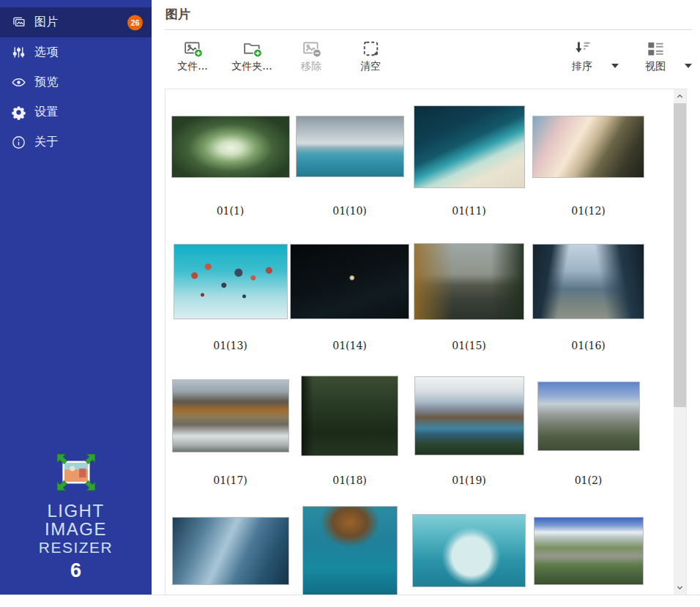 Image resolution: width=700 pixels, height=607 pixels. What do you see at coordinates (193, 56) in the screenshot?
I see `add-files-button: 文件...` at bounding box center [193, 56].